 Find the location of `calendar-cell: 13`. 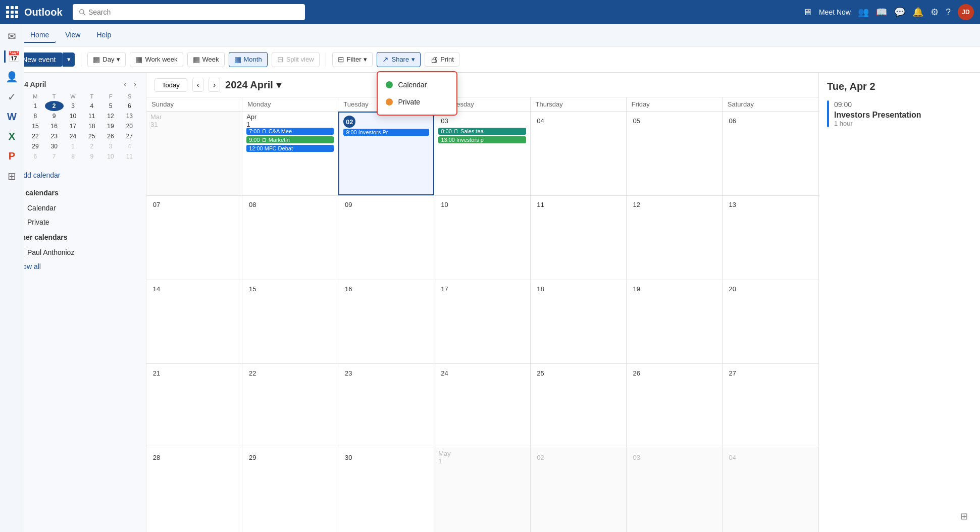

calendar-cell: 13 is located at coordinates (770, 238).